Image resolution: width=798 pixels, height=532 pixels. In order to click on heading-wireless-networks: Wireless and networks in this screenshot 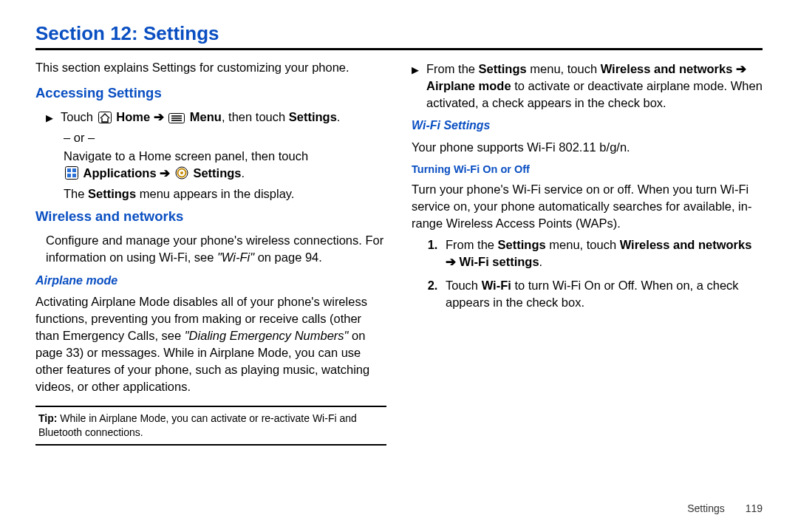, I will do `click(211, 216)`.